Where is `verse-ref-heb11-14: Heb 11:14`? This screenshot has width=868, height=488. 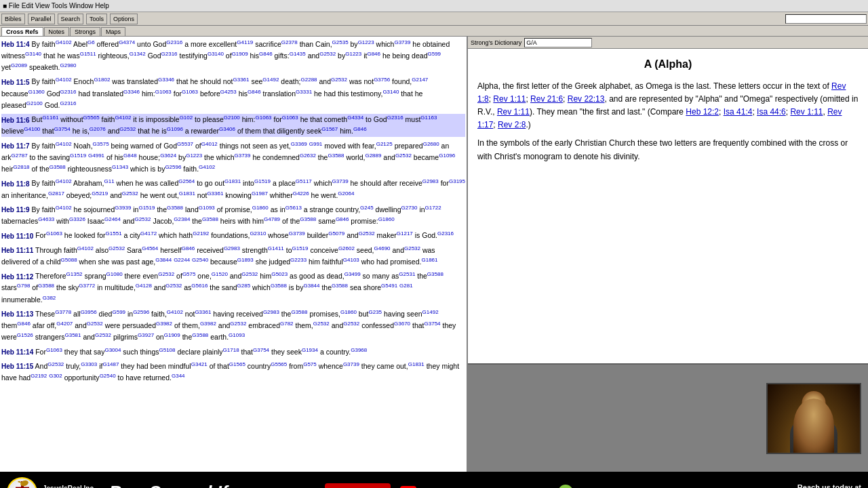 verse-ref-heb11-14: Heb 11:14 is located at coordinates (18, 352).